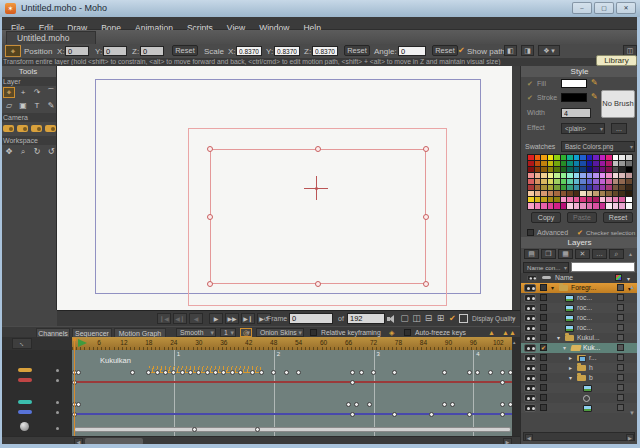  What do you see at coordinates (528, 50) in the screenshot?
I see `flip-layer-v-button: ◨` at bounding box center [528, 50].